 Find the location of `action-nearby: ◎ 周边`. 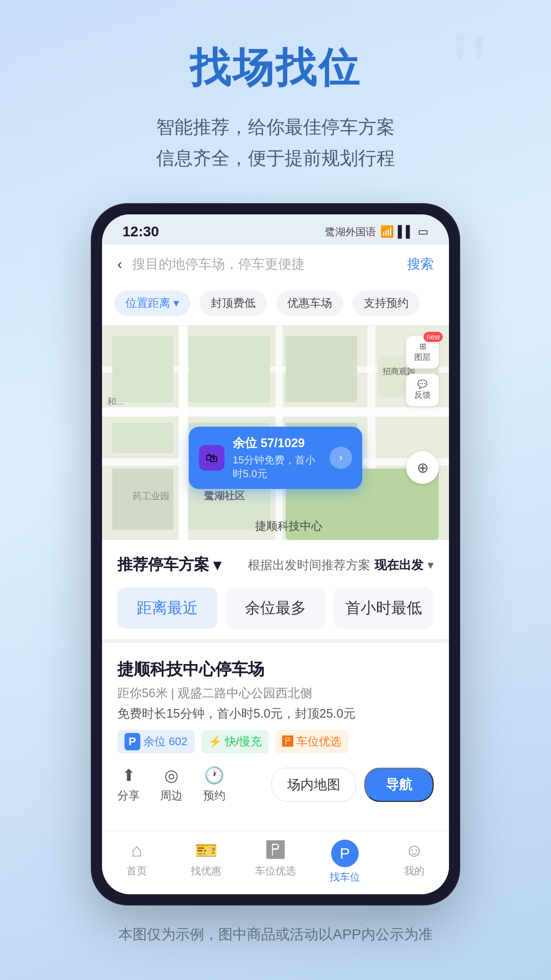

action-nearby: ◎ 周边 is located at coordinates (171, 785).